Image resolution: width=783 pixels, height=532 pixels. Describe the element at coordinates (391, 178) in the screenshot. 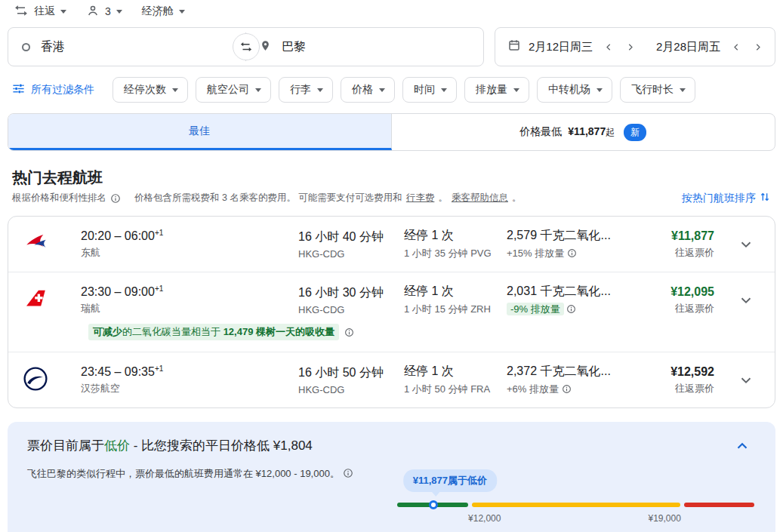

I see `section-title: 热门去程航班` at that location.